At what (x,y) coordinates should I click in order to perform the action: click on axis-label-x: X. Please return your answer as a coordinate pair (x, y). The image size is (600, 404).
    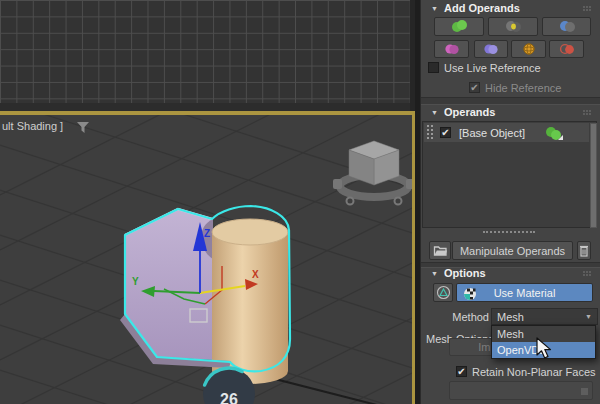
    Looking at the image, I should click on (256, 274).